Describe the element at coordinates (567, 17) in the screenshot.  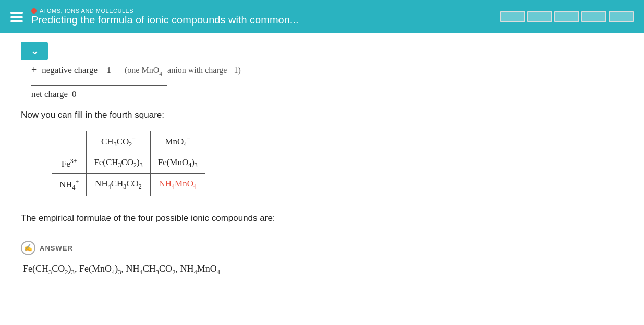
I see `header-boxes` at that location.